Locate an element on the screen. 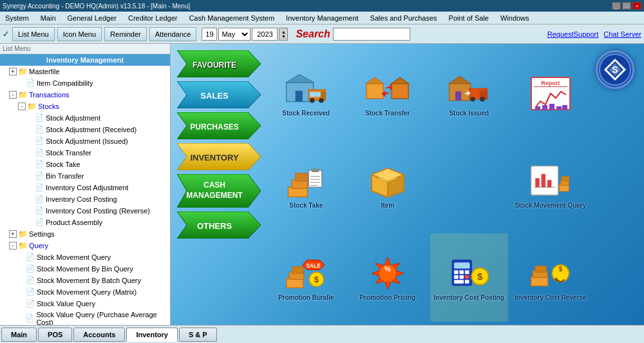  promotion-bundle-image: SALE $ is located at coordinates (306, 273).